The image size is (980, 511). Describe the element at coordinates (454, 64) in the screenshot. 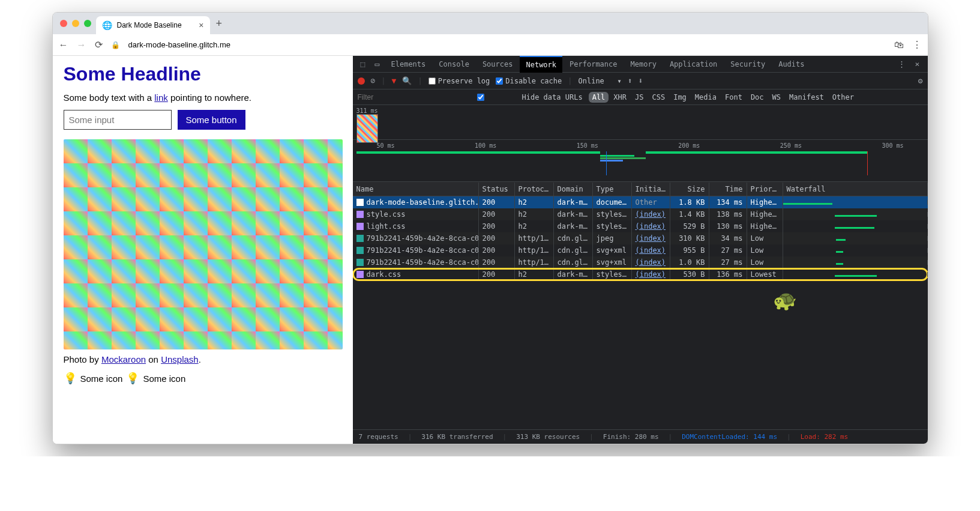

I see `devtools-tab-console: Console` at that location.